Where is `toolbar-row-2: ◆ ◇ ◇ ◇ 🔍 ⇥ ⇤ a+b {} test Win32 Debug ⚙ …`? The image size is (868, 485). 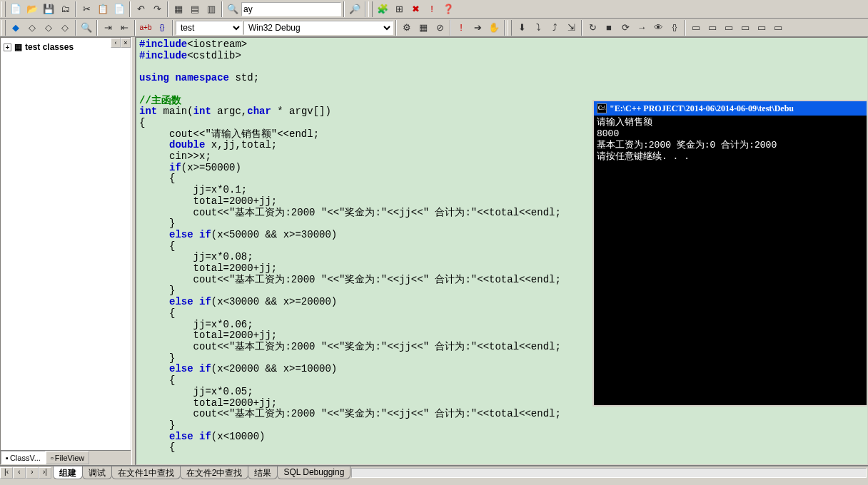 toolbar-row-2: ◆ ◇ ◇ ◇ 🔍 ⇥ ⇤ a+b {} test Win32 Debug ⚙ … is located at coordinates (434, 28).